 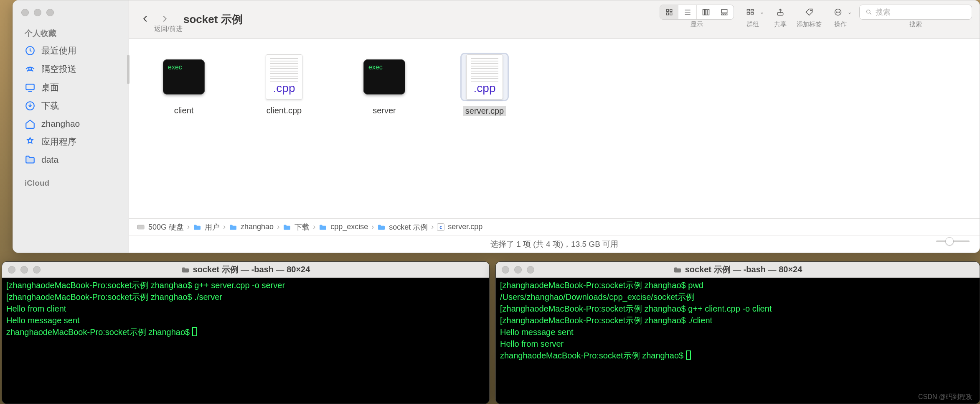 I want to click on sidebar-item-label: zhanghao, so click(x=61, y=124).